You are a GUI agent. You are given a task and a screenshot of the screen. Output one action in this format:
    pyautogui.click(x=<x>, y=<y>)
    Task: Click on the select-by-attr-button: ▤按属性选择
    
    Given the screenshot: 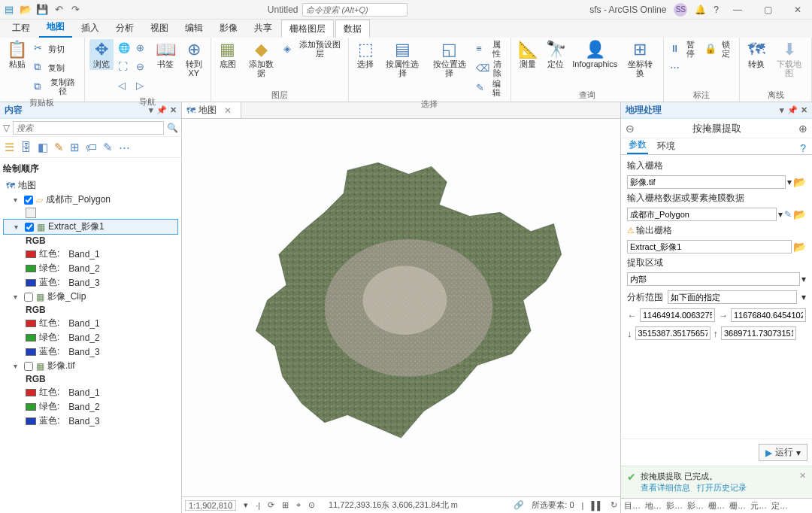 What is the action you would take?
    pyautogui.click(x=403, y=59)
    